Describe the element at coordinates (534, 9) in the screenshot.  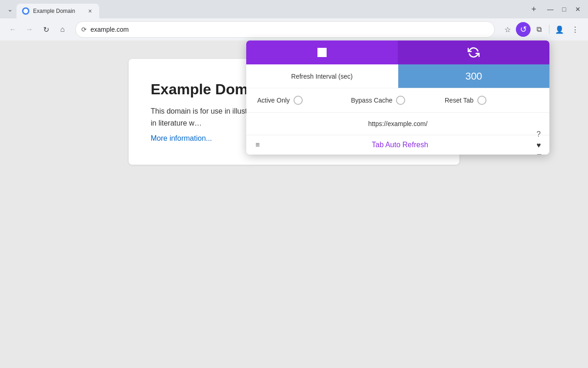
I see `new-tab-button: +` at that location.